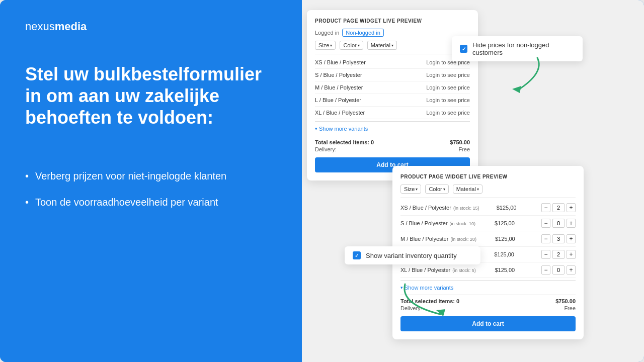 The height and width of the screenshot is (362, 644). I want to click on login-value: Non-logged in, so click(363, 33).